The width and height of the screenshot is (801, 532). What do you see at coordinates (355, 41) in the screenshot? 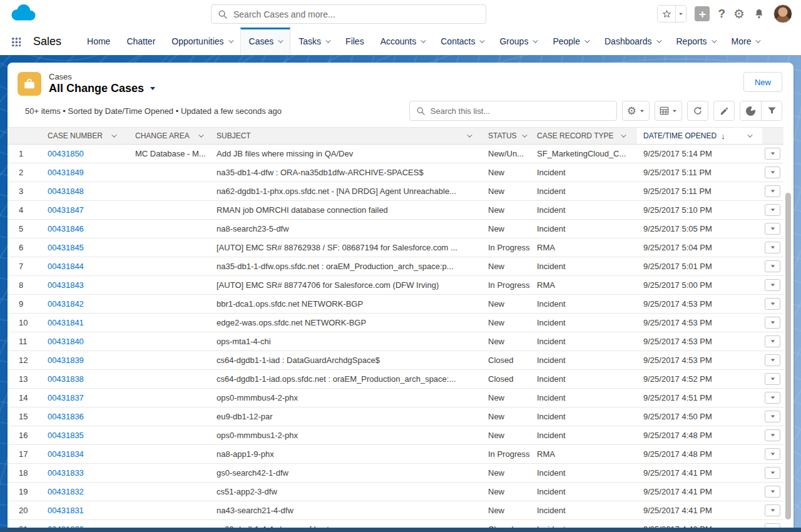
I see `nav-tab-files: Files` at bounding box center [355, 41].